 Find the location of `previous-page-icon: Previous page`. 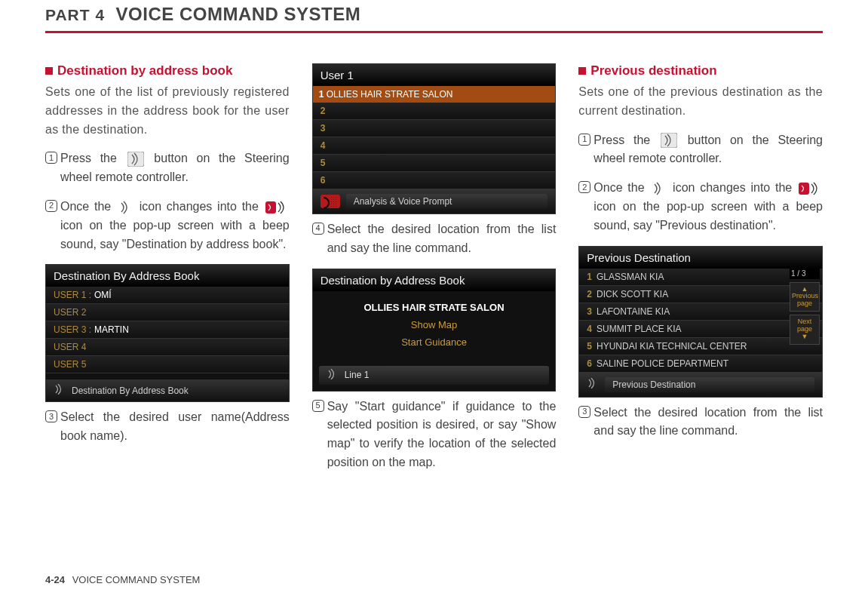

previous-page-icon: Previous page is located at coordinates (805, 297).